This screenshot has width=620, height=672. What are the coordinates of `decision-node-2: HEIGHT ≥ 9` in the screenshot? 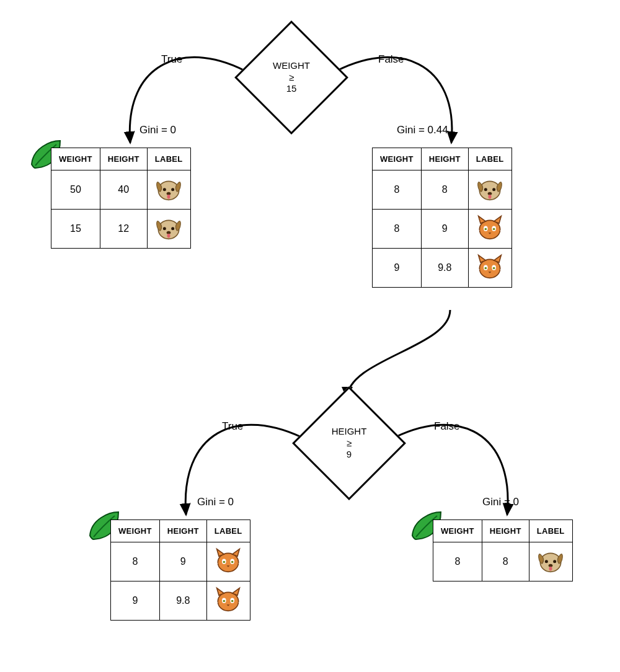 It's located at (349, 443).